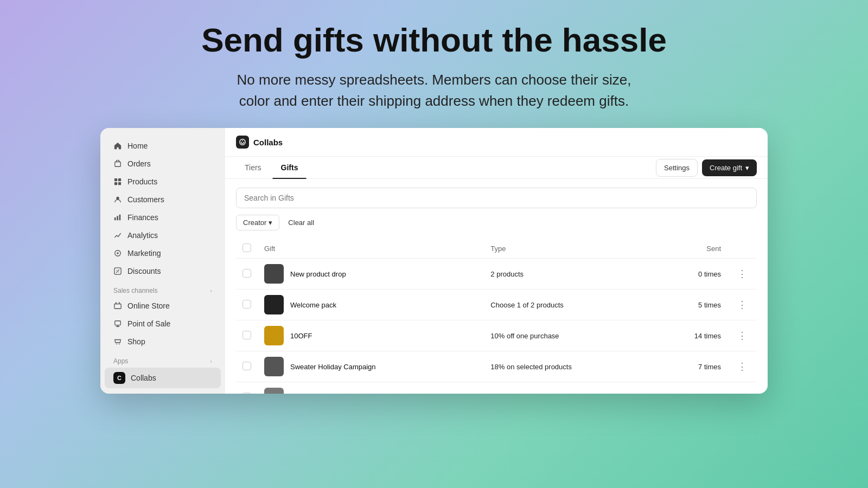  What do you see at coordinates (434, 67) in the screenshot?
I see `hero-section: Send gifts without the hassle No more me…` at bounding box center [434, 67].